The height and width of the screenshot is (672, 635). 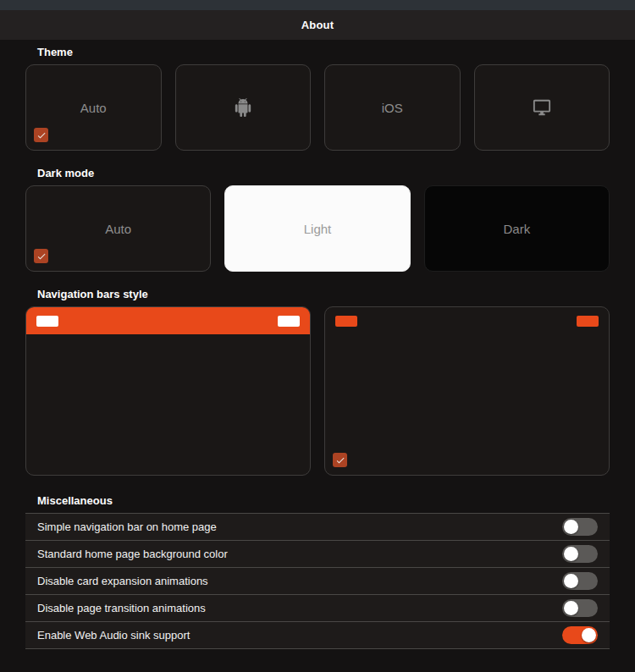 I want to click on nav-style-option-solid, so click(x=168, y=391).